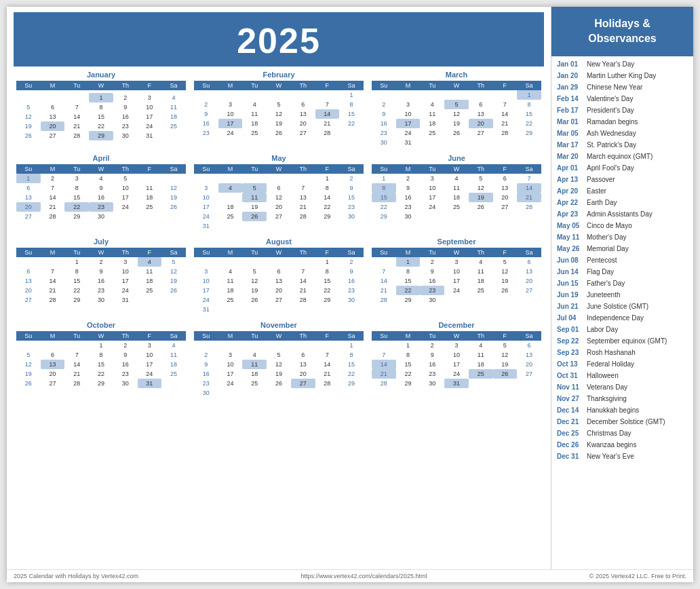  What do you see at coordinates (612, 134) in the screenshot?
I see `holiday-name: Ash Wednesday` at bounding box center [612, 134].